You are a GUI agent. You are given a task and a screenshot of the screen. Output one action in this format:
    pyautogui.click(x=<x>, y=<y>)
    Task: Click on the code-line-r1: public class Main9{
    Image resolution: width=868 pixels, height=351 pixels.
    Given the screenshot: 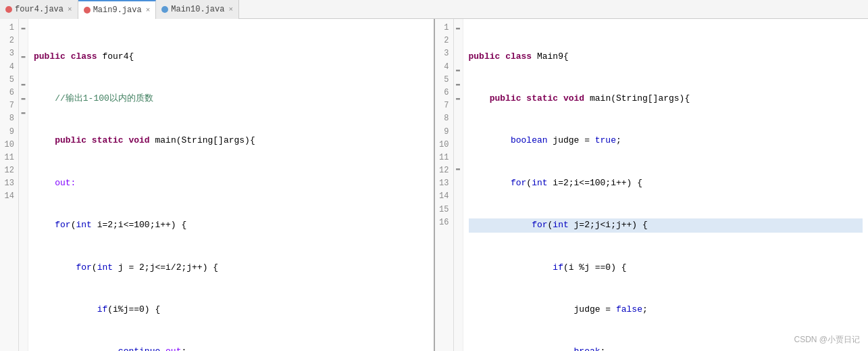 What is the action you would take?
    pyautogui.click(x=666, y=57)
    